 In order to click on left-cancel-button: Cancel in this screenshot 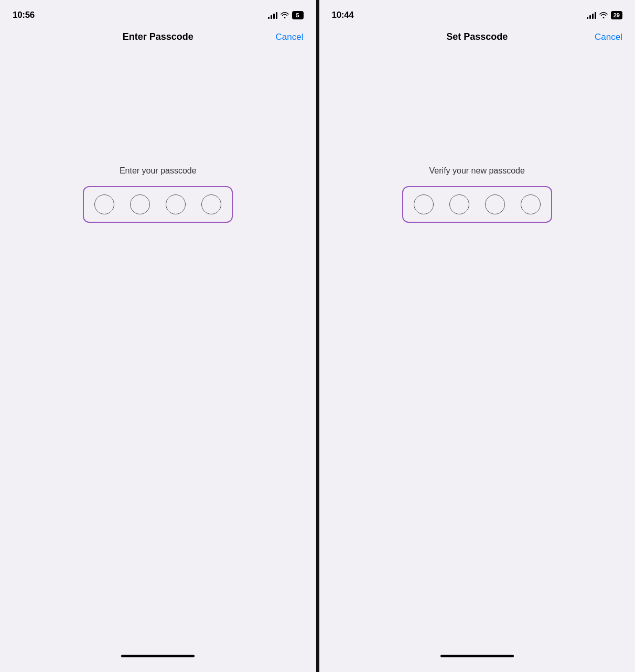, I will do `click(288, 37)`.